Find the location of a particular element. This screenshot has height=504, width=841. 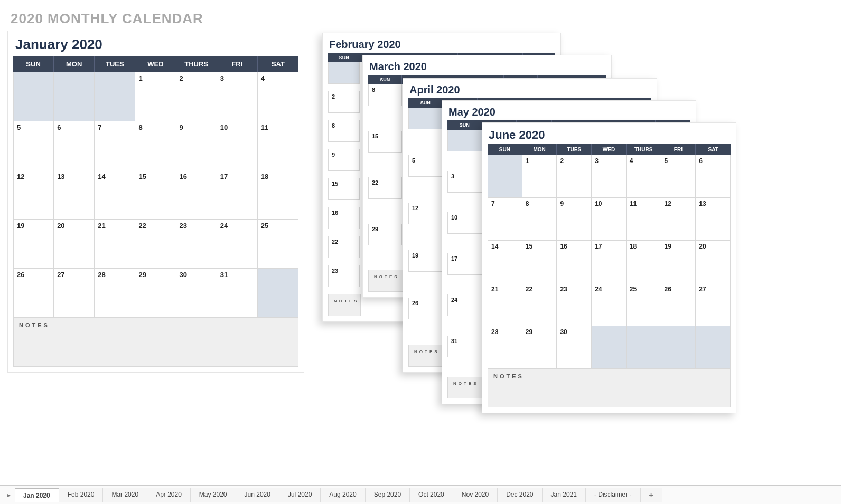

notes-area-february: NOTES is located at coordinates (344, 305).